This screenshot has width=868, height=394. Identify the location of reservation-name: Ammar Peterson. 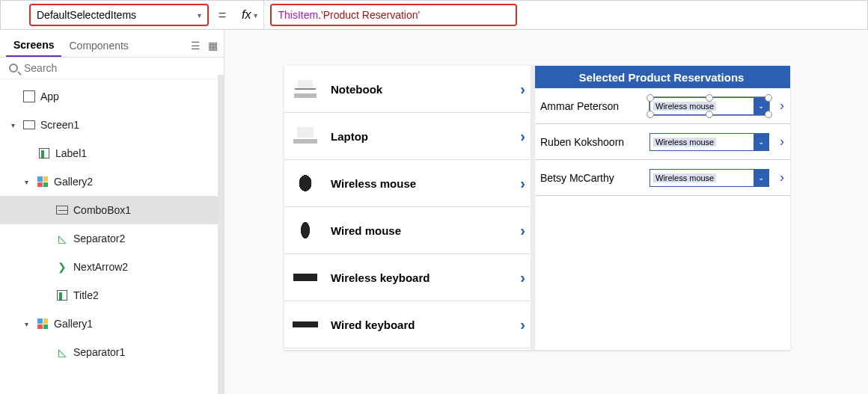
(592, 106).